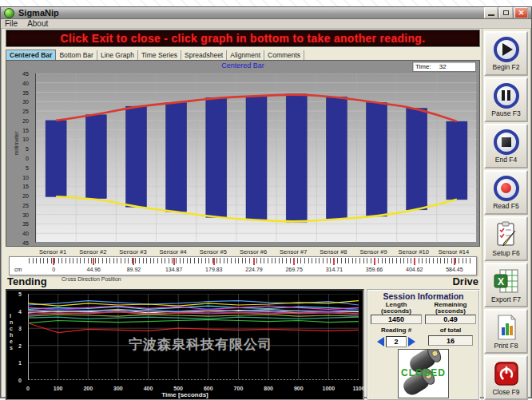 The image size is (532, 400). What do you see at coordinates (30, 54) in the screenshot?
I see `tab-centered-bar: Centered Bar` at bounding box center [30, 54].